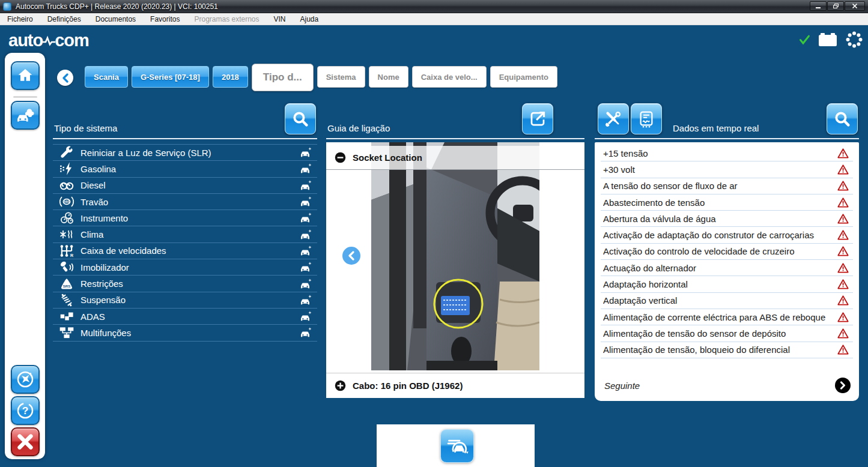  Describe the element at coordinates (25, 115) in the screenshot. I see `car-gear-icon` at that location.